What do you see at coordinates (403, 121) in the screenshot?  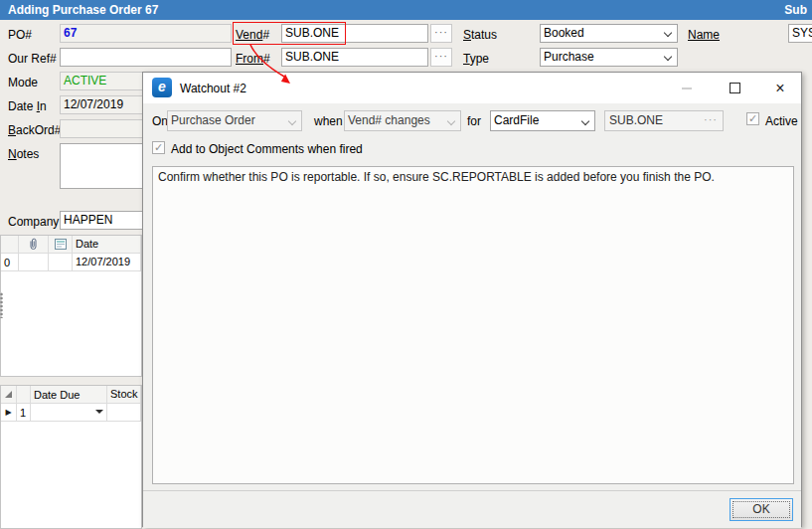 I see `when-combo: Vend# changes` at bounding box center [403, 121].